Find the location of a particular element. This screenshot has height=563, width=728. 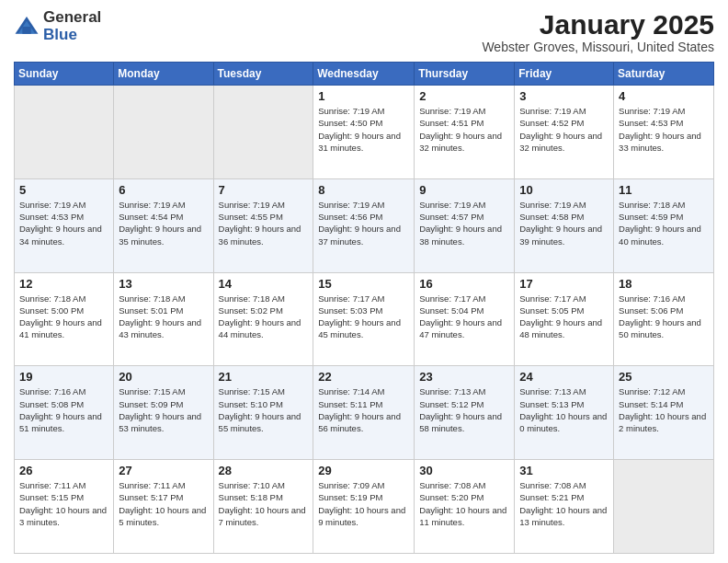

cell-day-number: 16 is located at coordinates (464, 283).